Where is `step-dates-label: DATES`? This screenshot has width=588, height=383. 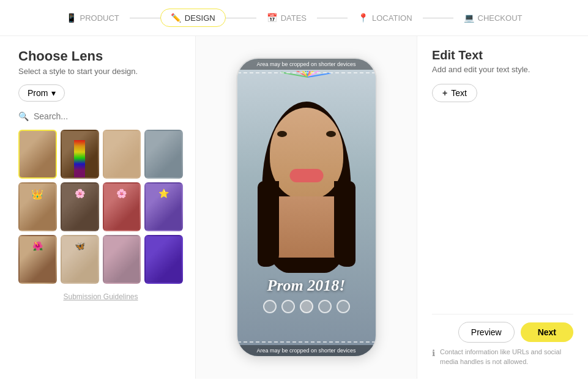 step-dates-label: DATES is located at coordinates (294, 18).